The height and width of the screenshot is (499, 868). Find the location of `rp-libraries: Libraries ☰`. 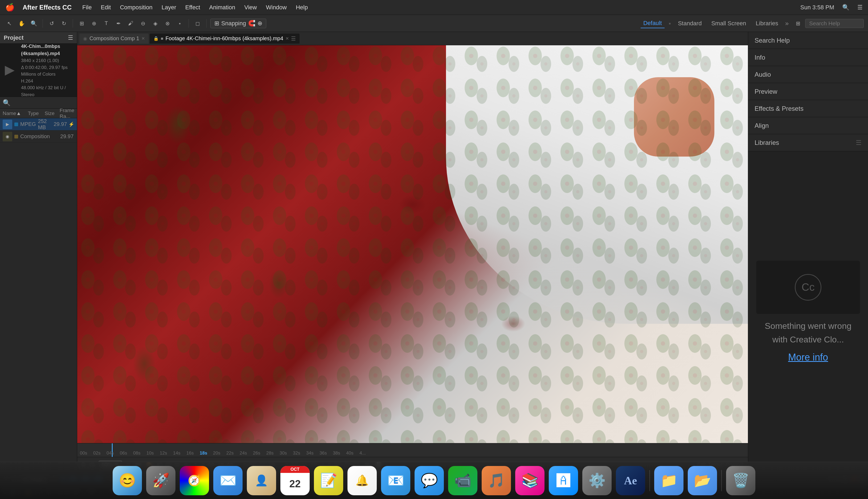

rp-libraries: Libraries ☰ is located at coordinates (808, 143).